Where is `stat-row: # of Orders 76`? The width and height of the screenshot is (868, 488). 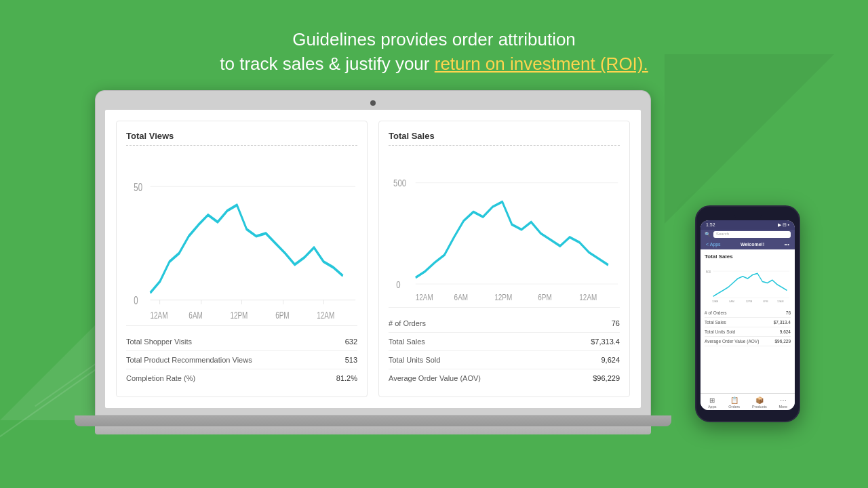 stat-row: # of Orders 76 is located at coordinates (505, 324).